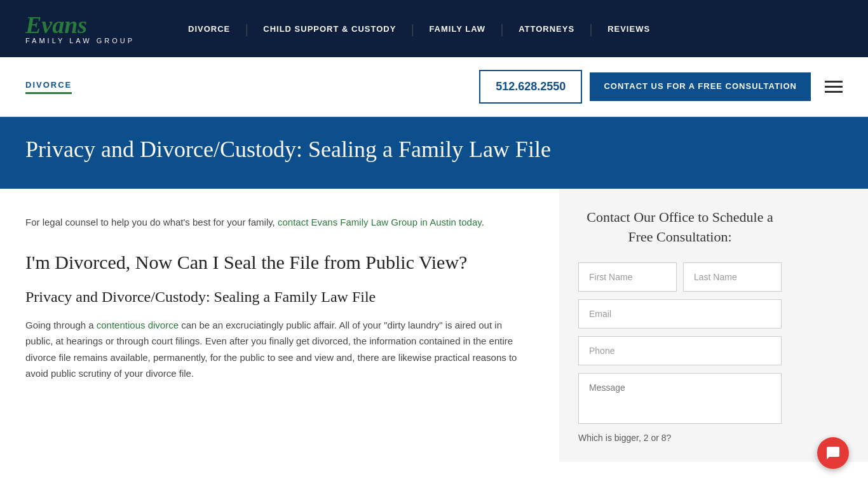 Image resolution: width=868 pixels, height=488 pixels. What do you see at coordinates (434, 152) in the screenshot?
I see `hero-band: Privacy and Divorce/Custody: Sealing a F…` at bounding box center [434, 152].